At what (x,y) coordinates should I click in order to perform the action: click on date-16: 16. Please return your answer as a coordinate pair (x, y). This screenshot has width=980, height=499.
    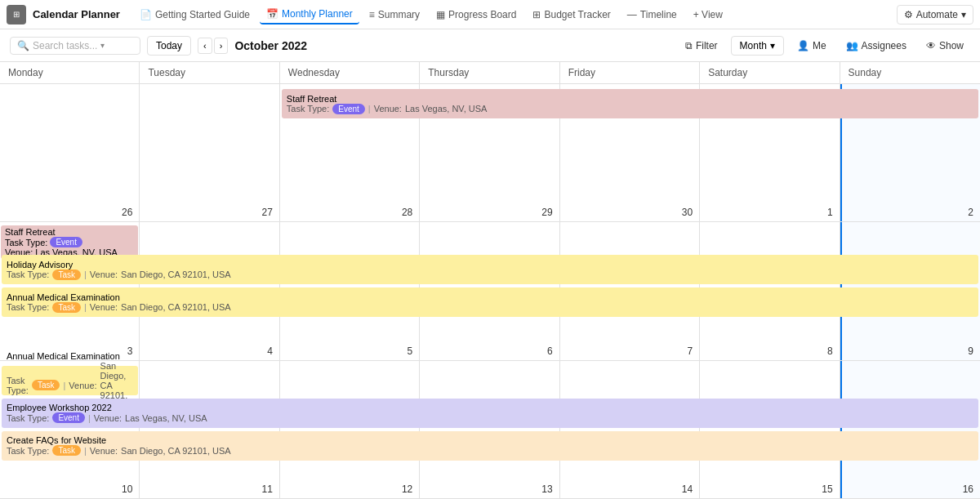
    Looking at the image, I should click on (969, 489).